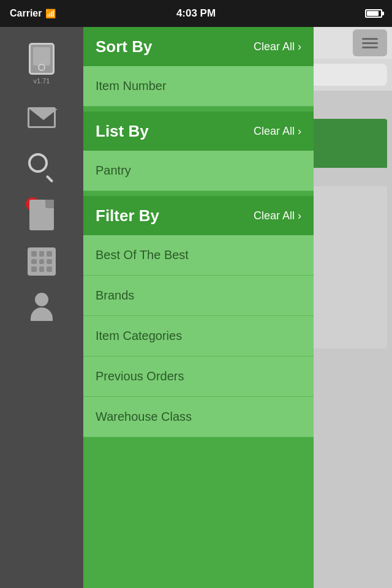  I want to click on sort-by-title: Sort By, so click(124, 47).